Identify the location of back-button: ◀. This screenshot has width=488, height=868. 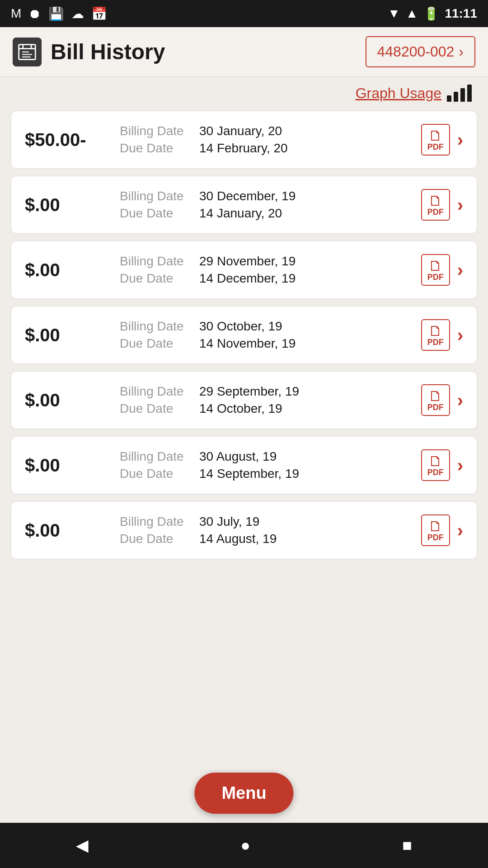
(82, 845).